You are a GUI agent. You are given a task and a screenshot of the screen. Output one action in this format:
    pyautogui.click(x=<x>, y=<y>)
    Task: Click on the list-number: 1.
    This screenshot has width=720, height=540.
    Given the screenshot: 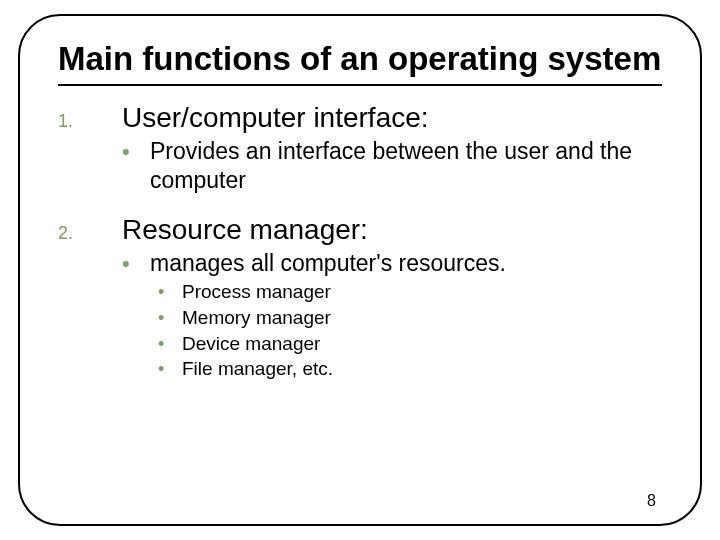 What is the action you would take?
    pyautogui.click(x=90, y=122)
    